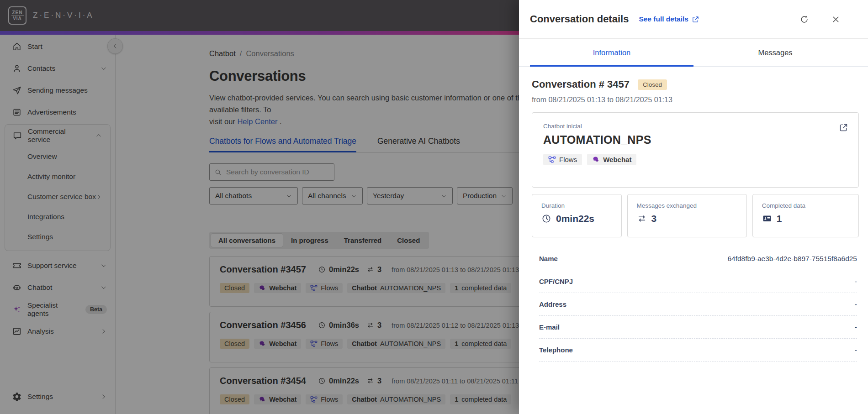  Describe the element at coordinates (577, 215) in the screenshot. I see `stat-duration: Duration 0min22s` at that location.